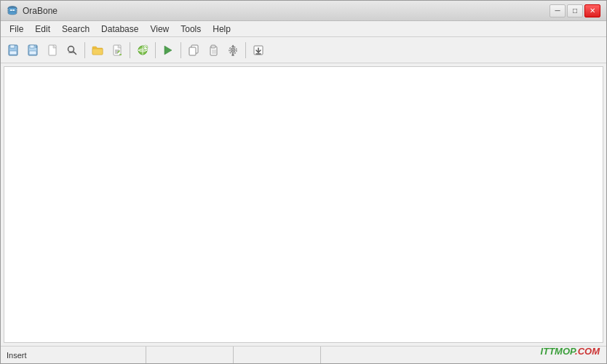 The height and width of the screenshot is (364, 607). Describe the element at coordinates (304, 29) in the screenshot. I see `menu-bar: File Edit Search Database View Tools Hel…` at that location.